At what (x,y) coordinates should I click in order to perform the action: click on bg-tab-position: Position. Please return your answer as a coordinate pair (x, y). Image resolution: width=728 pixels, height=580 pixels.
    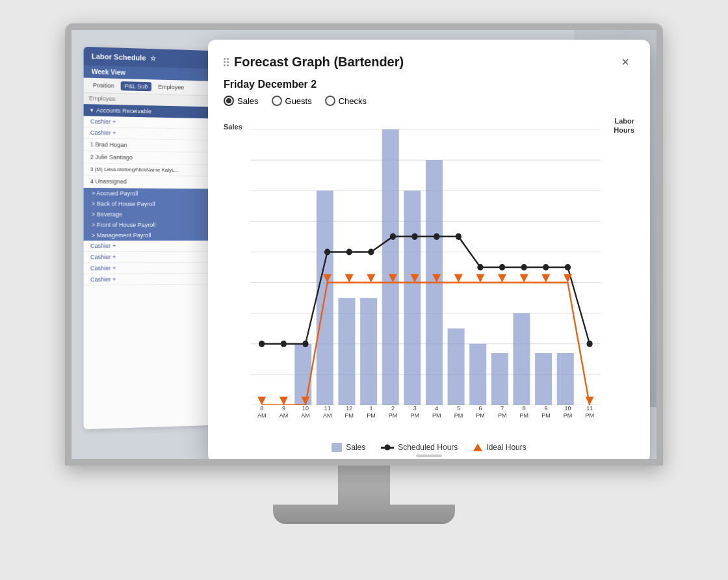
    Looking at the image, I should click on (104, 86).